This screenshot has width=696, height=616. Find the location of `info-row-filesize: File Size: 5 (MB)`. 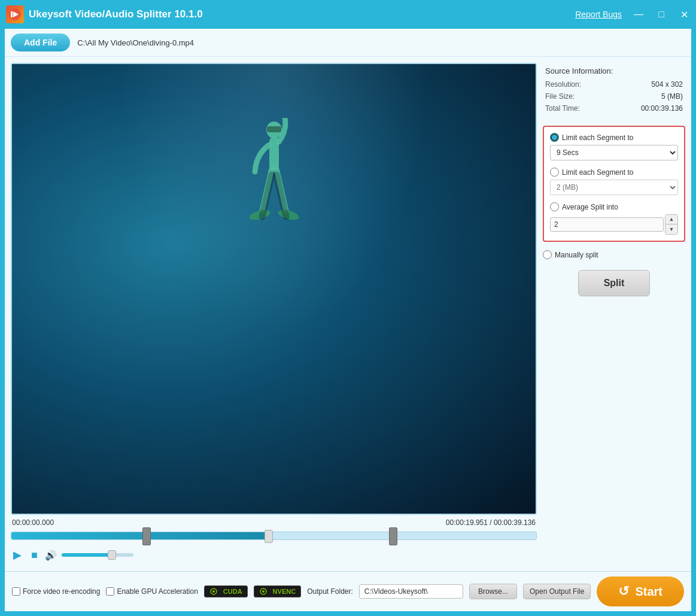

info-row-filesize: File Size: 5 (MB) is located at coordinates (614, 96).